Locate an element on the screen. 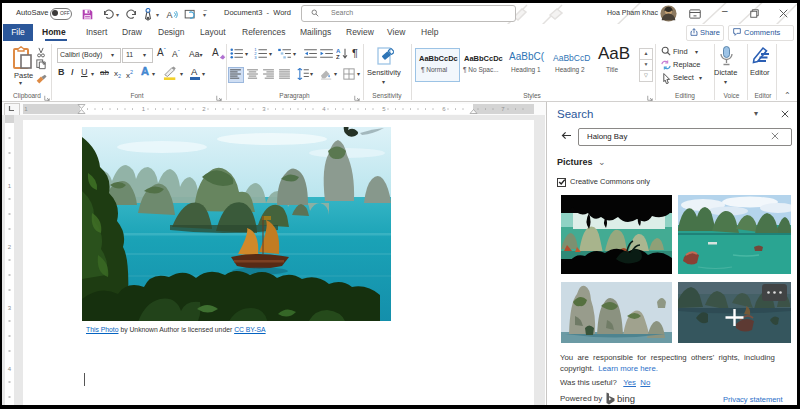 Image resolution: width=800 pixels, height=409 pixels. svg-text: 2 is located at coordinates (10, 247).